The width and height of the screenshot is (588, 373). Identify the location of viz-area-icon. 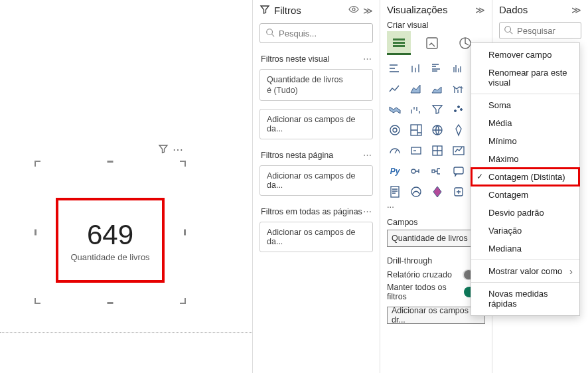
(416, 89).